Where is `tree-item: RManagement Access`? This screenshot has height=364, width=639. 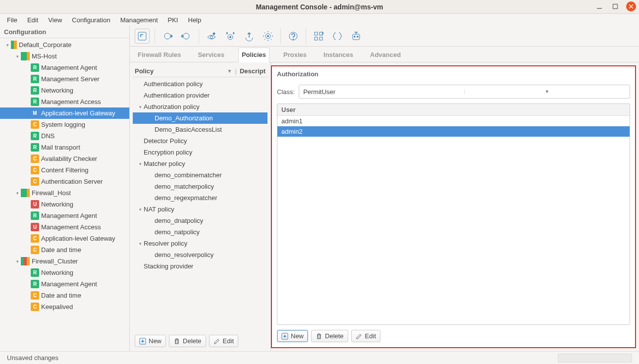 tree-item: RManagement Access is located at coordinates (64, 102).